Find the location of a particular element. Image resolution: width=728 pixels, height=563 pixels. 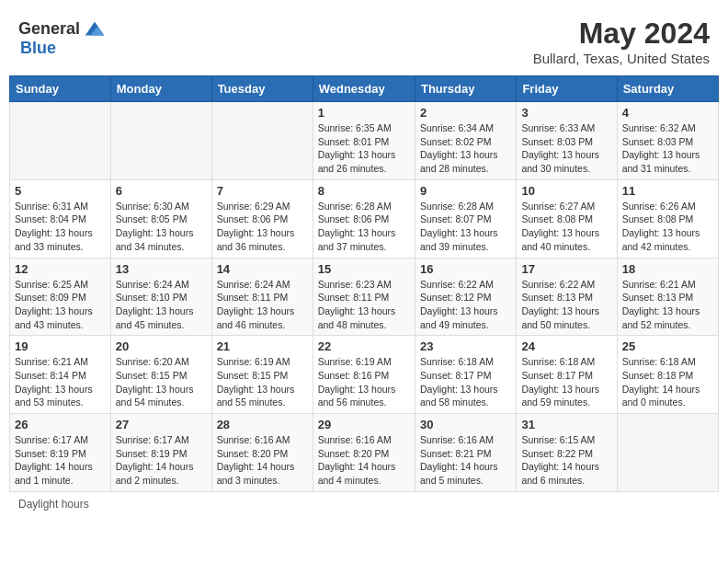

calendar-cell: 2Sunrise: 6:34 AM Sunset: 8:02 PM Daylig… is located at coordinates (465, 142).